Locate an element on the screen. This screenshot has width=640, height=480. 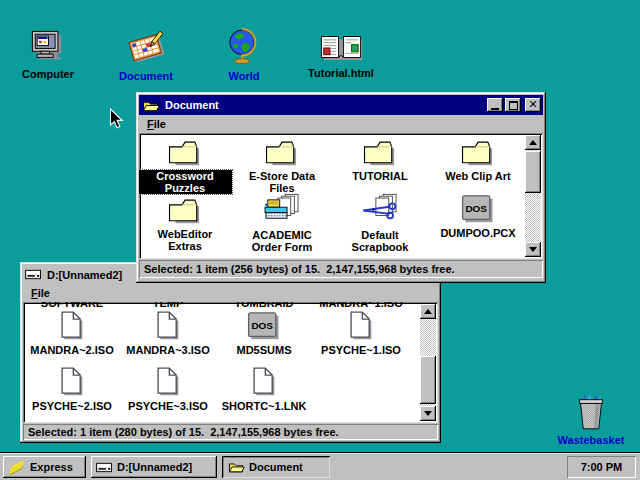
file-item: MD5SUMS is located at coordinates (264, 334).